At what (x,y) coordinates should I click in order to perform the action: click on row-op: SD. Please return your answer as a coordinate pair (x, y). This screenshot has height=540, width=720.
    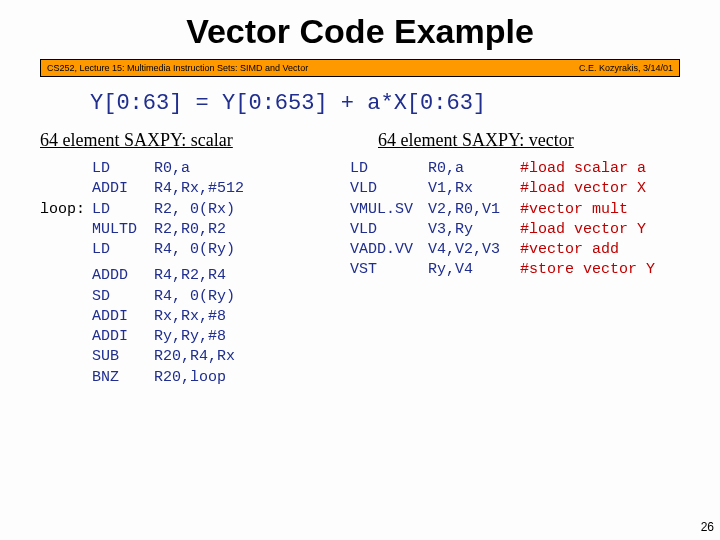
    Looking at the image, I should click on (123, 297).